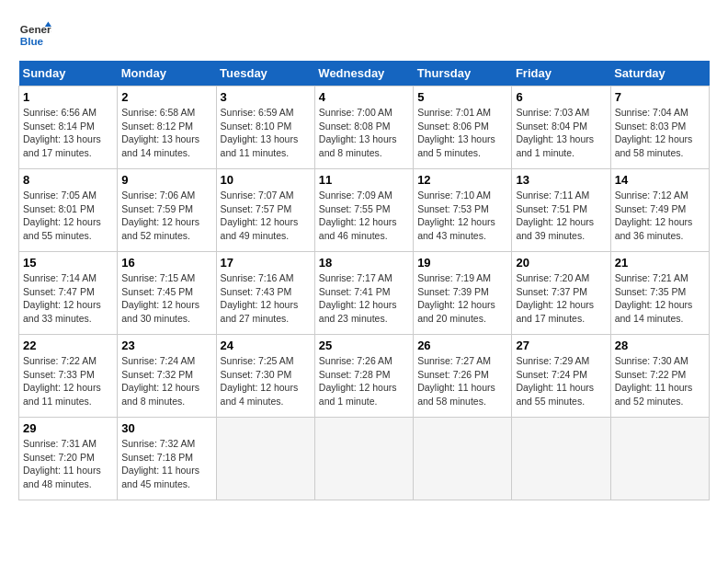 This screenshot has height=563, width=728. I want to click on weekday-header-wednesday: Wednesday, so click(364, 74).